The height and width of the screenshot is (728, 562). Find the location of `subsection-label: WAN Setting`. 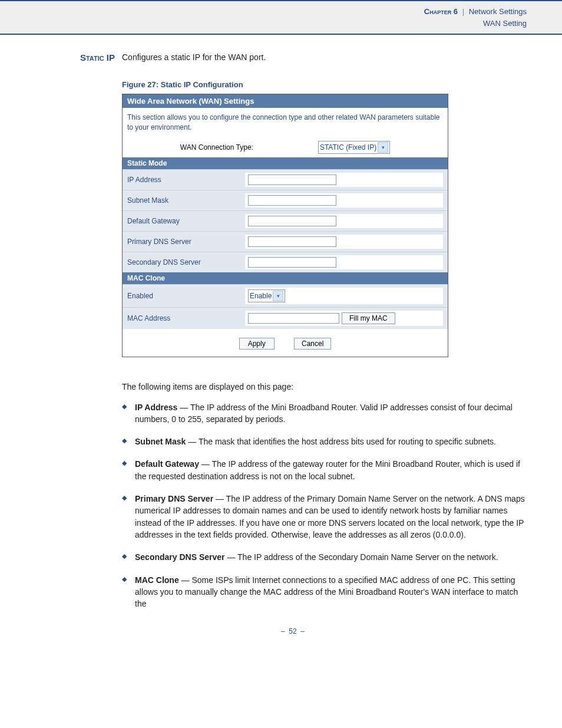

subsection-label: WAN Setting is located at coordinates (505, 24).